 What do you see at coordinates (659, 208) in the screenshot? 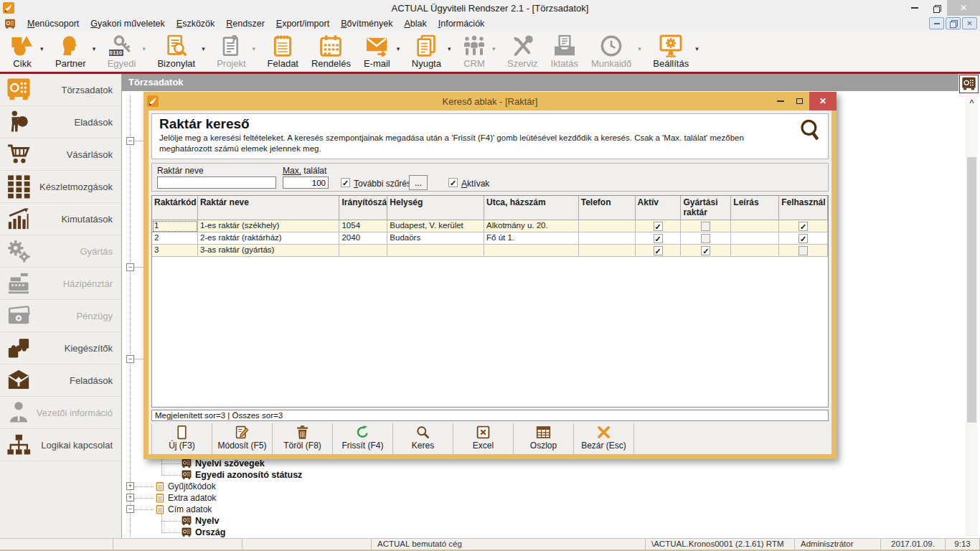
I see `column-header-akt-v: Aktív` at bounding box center [659, 208].